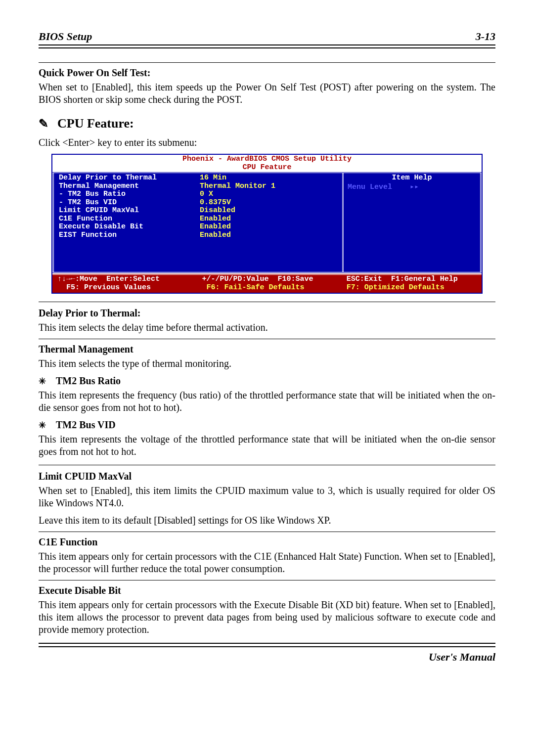 The width and height of the screenshot is (534, 756). What do you see at coordinates (267, 313) in the screenshot?
I see `section-heading: Delay Prior to Thermal:` at bounding box center [267, 313].